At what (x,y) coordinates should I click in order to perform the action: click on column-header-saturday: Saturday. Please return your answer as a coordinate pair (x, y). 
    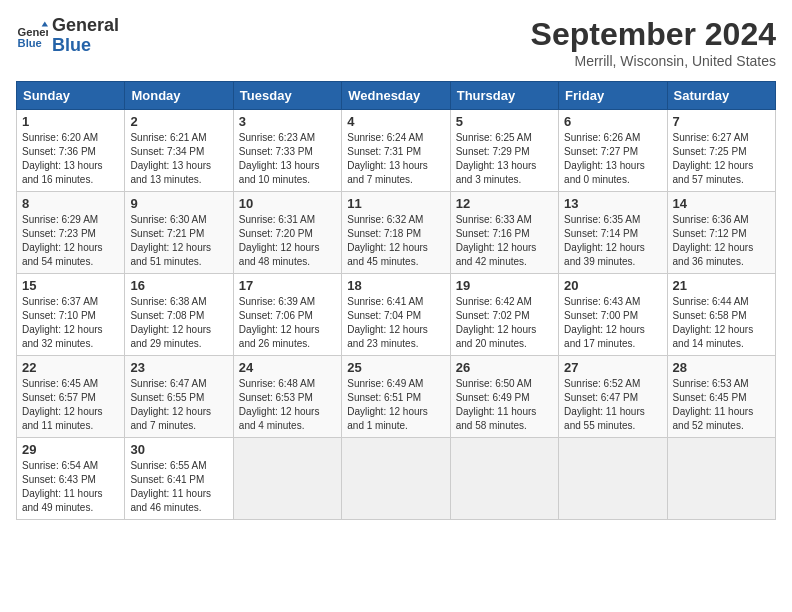
    Looking at the image, I should click on (721, 96).